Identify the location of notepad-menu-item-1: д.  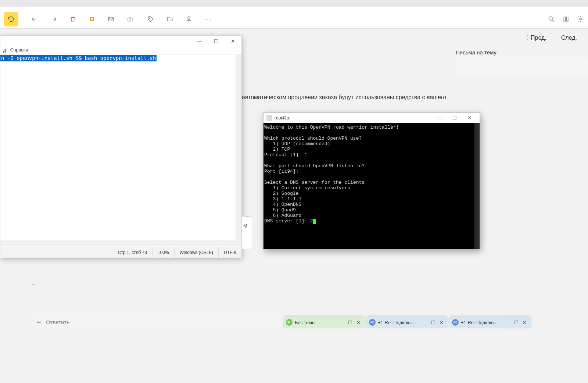
(4, 50).